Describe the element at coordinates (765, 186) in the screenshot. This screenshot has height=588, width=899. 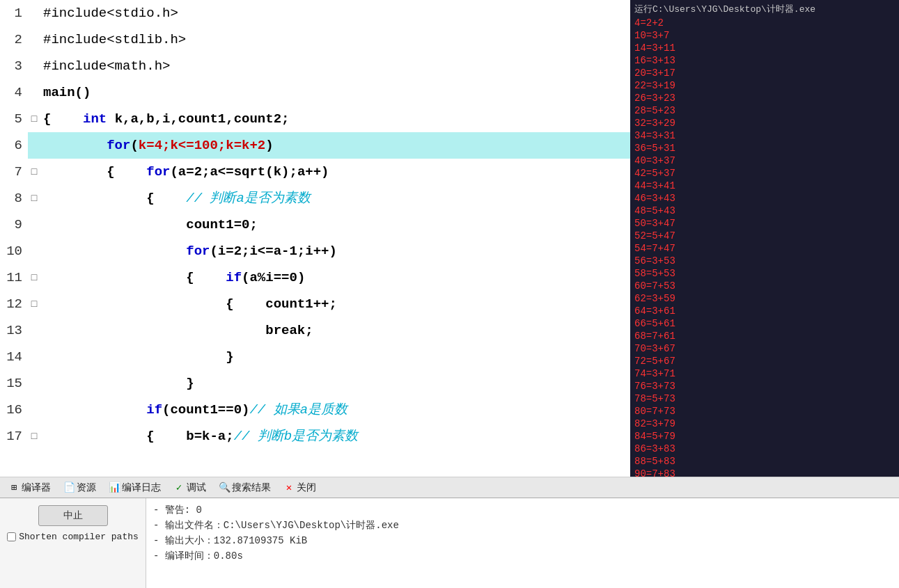
I see `output-line: 44=3+41` at that location.